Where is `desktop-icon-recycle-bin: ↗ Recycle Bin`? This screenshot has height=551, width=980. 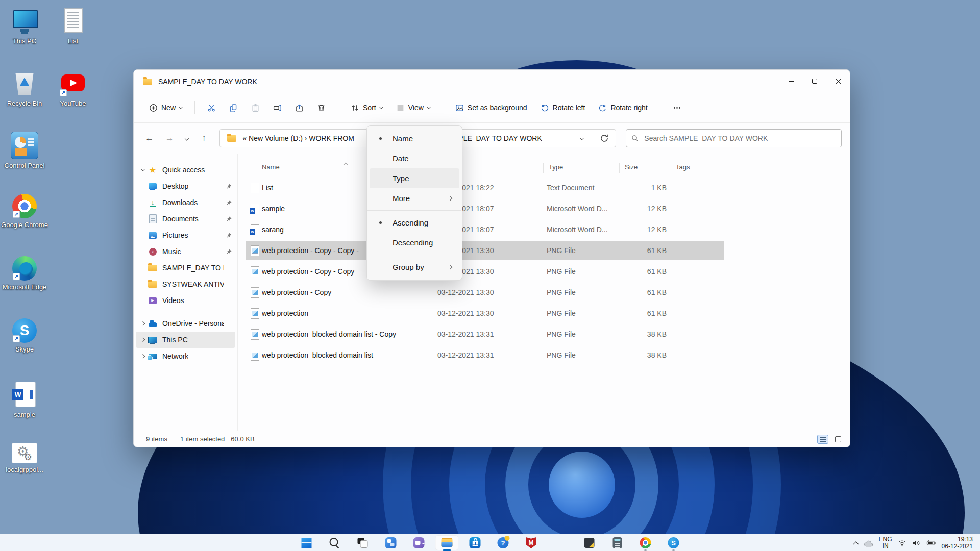
desktop-icon-recycle-bin: ↗ Recycle Bin is located at coordinates (24, 97).